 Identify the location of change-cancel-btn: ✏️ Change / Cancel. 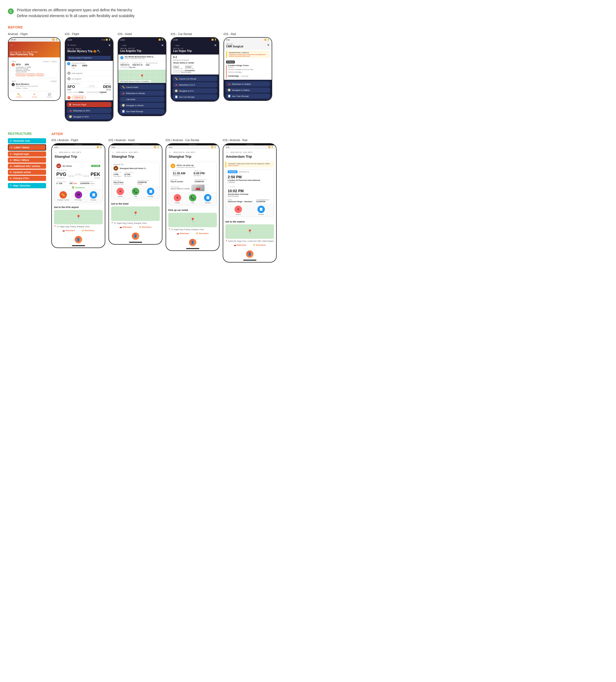
(63, 196).